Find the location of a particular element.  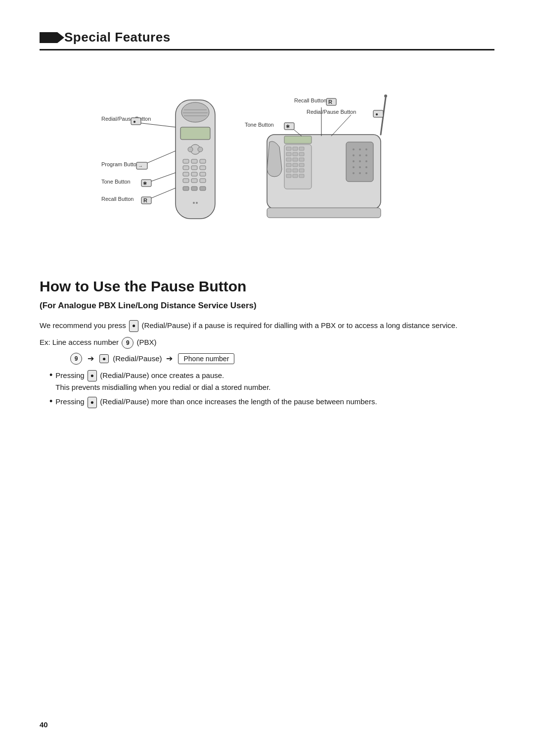

bullet-item-1: • Pressing ● (Redial/Pause) once creates… is located at coordinates (272, 381).